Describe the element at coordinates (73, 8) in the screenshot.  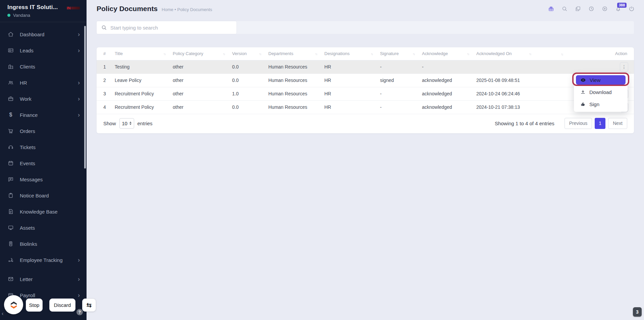
I see `brand-logo: IN` at that location.